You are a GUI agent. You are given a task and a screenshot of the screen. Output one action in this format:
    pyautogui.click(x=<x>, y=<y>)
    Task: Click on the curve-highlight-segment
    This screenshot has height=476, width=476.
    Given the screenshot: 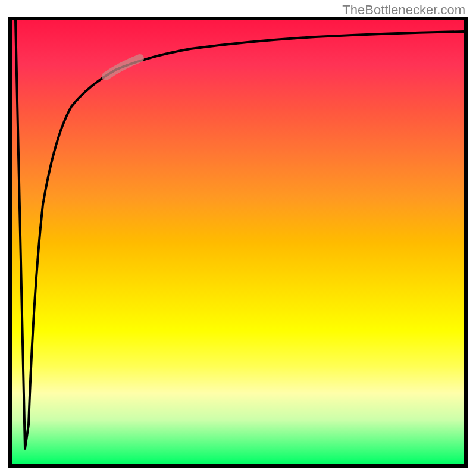 What is the action you would take?
    pyautogui.click(x=123, y=67)
    